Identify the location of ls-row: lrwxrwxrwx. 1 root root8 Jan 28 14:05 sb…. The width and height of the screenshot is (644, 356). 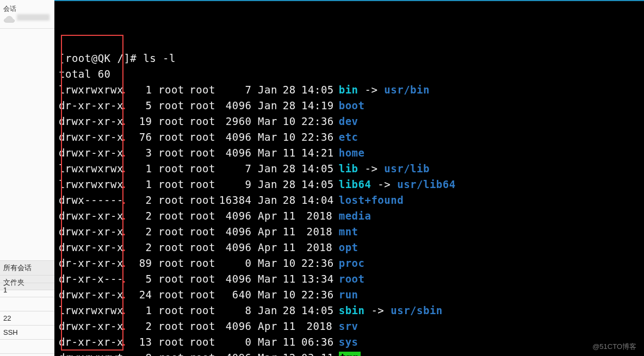
(349, 311).